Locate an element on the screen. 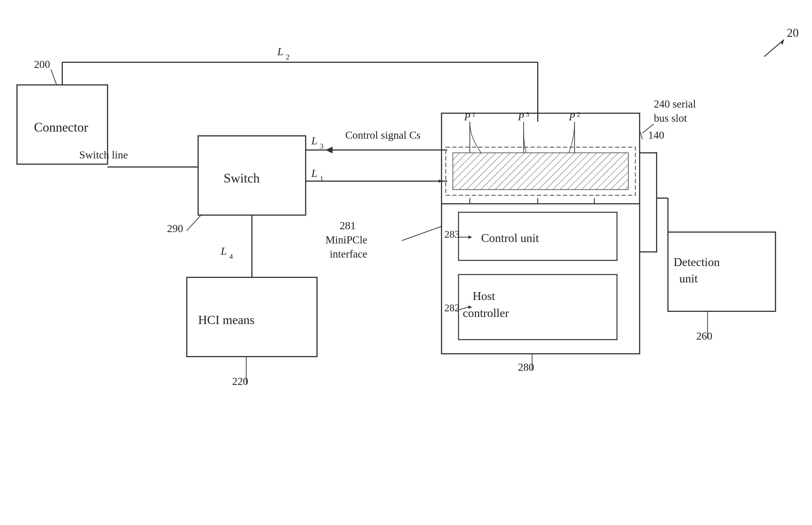  ref-220: 220 is located at coordinates (240, 381).